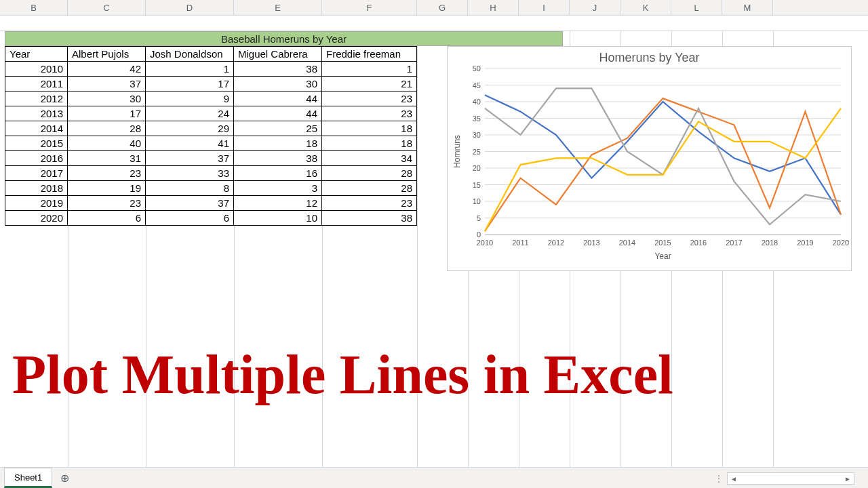 The width and height of the screenshot is (868, 488). What do you see at coordinates (212, 99) in the screenshot?
I see `table-row: 20123094423` at bounding box center [212, 99].